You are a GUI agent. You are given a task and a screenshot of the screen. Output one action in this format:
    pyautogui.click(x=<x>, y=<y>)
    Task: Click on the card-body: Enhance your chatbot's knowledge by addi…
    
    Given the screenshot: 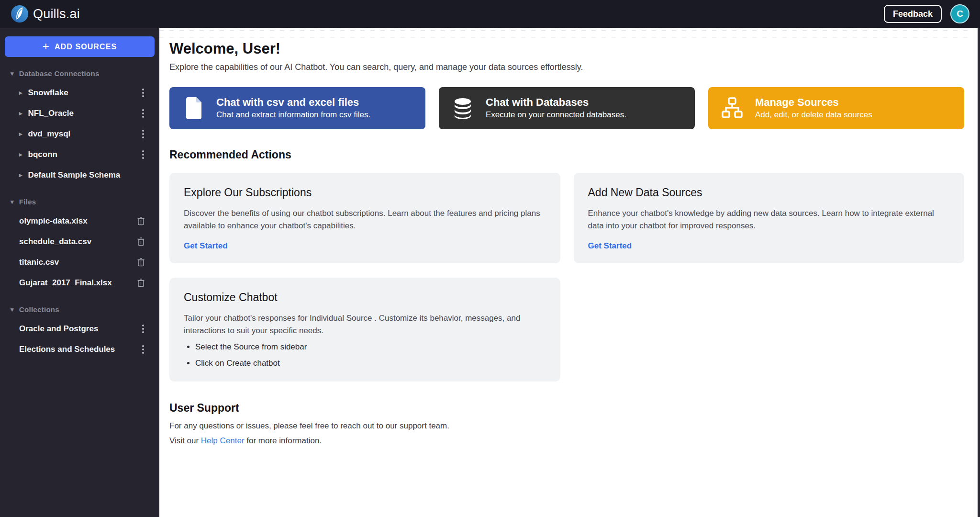 What is the action you would take?
    pyautogui.click(x=769, y=219)
    